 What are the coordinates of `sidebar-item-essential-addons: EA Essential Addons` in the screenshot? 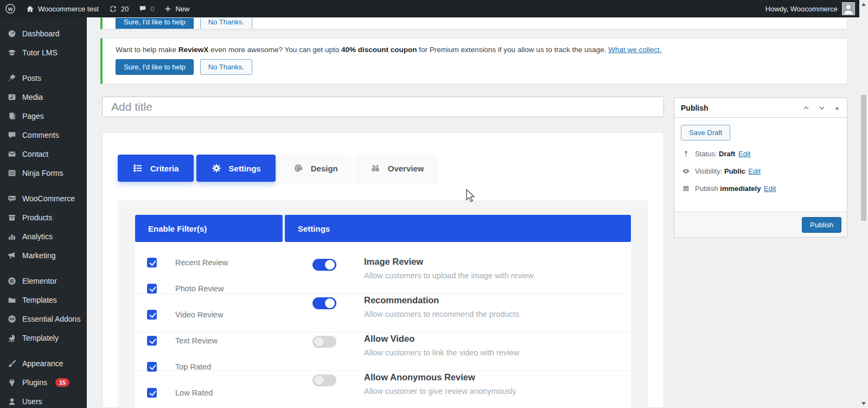 It's located at (43, 319).